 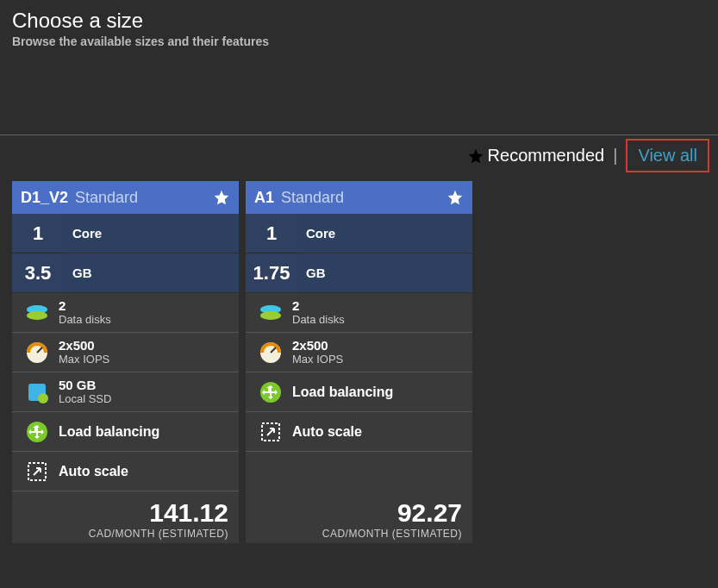 What do you see at coordinates (359, 513) in the screenshot?
I see `price-value: 92.27` at bounding box center [359, 513].